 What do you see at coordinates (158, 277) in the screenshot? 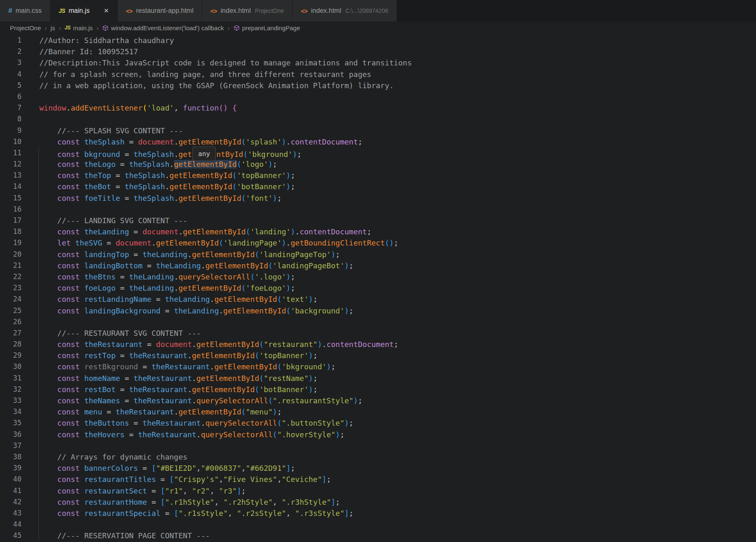
I see `code-line-content: const theBtns = theLanding.querySelector…` at bounding box center [158, 277].